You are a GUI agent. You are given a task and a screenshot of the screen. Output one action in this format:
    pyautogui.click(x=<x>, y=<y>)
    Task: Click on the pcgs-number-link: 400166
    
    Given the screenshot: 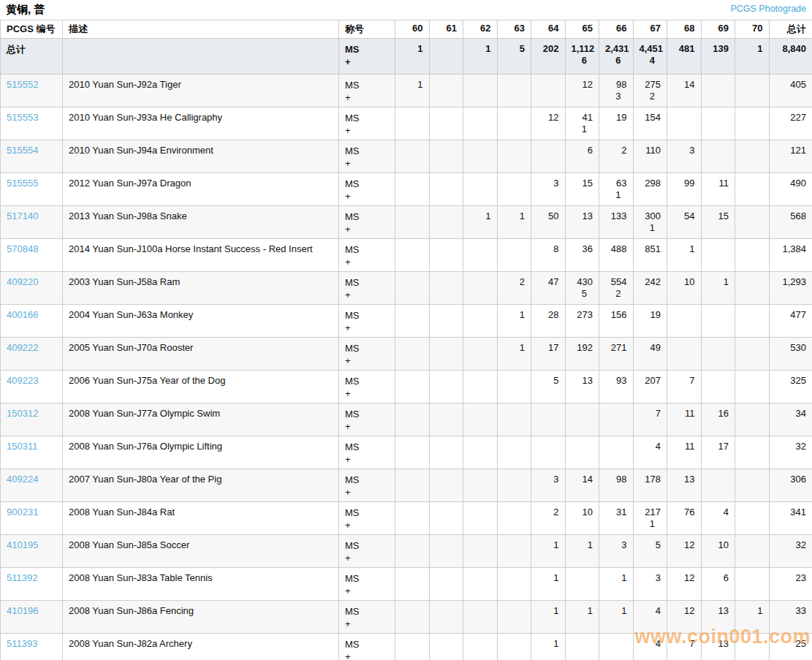 What is the action you would take?
    pyautogui.click(x=22, y=314)
    